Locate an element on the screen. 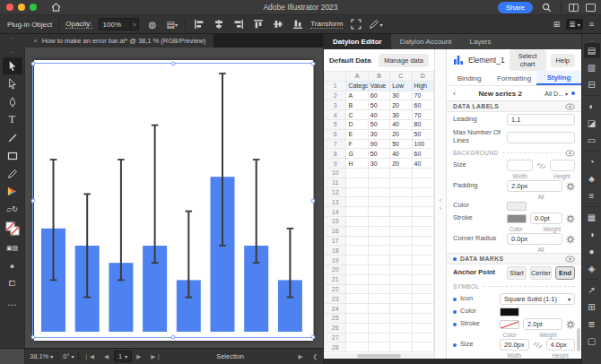 Image resolution: width=601 pixels, height=364 pixels. last-artboard-icon: ▶❘ is located at coordinates (156, 357).